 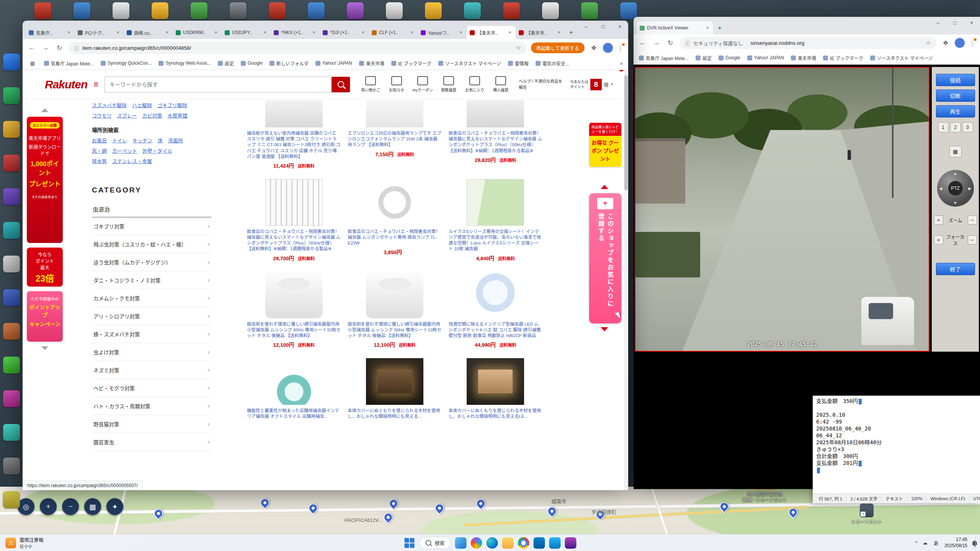 I want to click on file-explorer-icon, so click(x=508, y=543).